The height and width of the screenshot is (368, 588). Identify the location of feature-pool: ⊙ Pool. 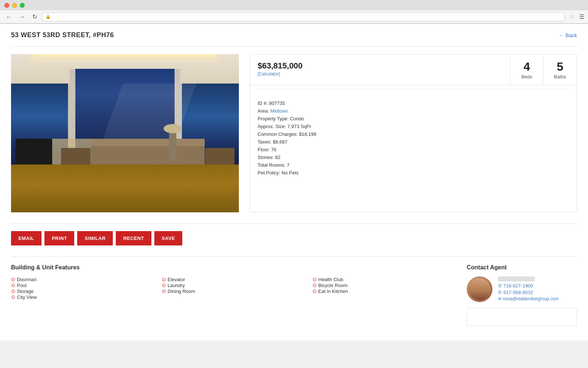
(83, 285).